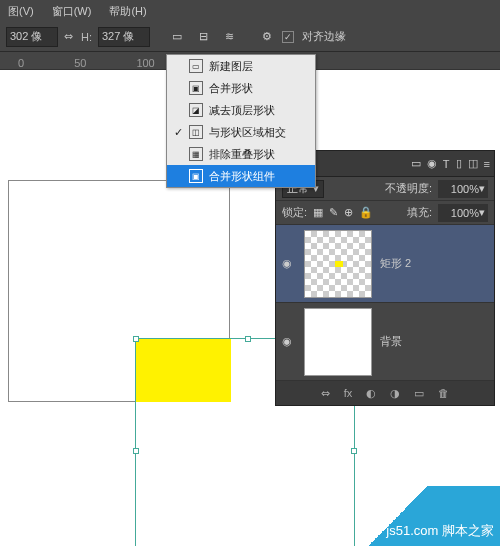 This screenshot has height=546, width=500. What do you see at coordinates (68, 36) in the screenshot?
I see `link-icon: ⇔` at bounding box center [68, 36].